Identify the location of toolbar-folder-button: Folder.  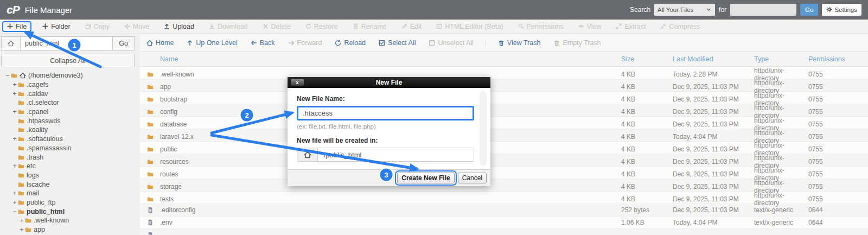
(56, 27).